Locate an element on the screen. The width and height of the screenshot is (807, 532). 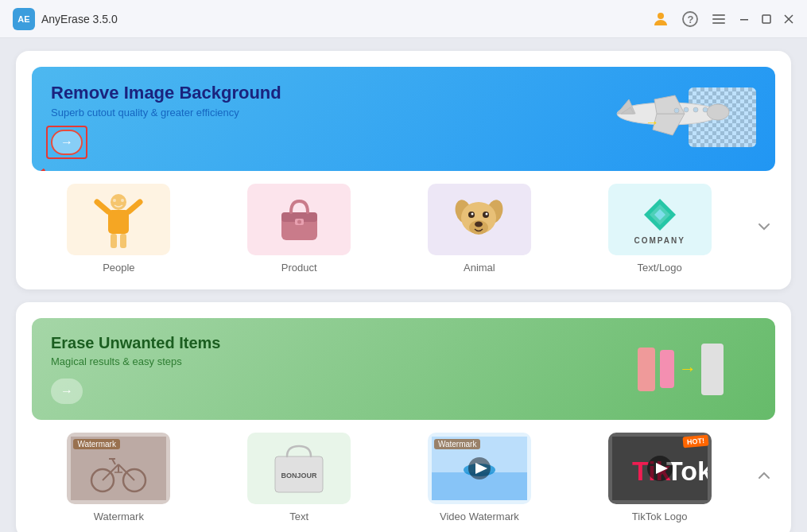
category-item-video-watermark: Watermark Video Watermark is located at coordinates (480, 477).